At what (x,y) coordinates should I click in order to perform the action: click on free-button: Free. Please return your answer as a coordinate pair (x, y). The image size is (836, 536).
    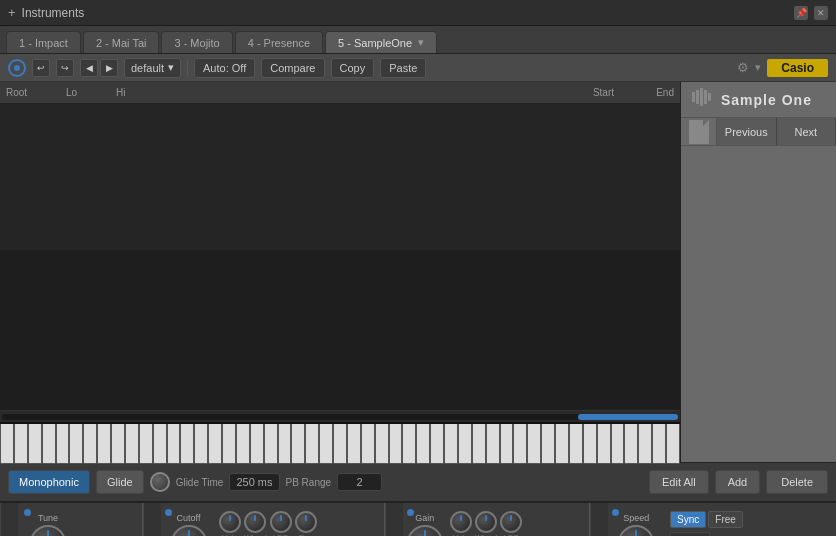
    Looking at the image, I should click on (726, 520).